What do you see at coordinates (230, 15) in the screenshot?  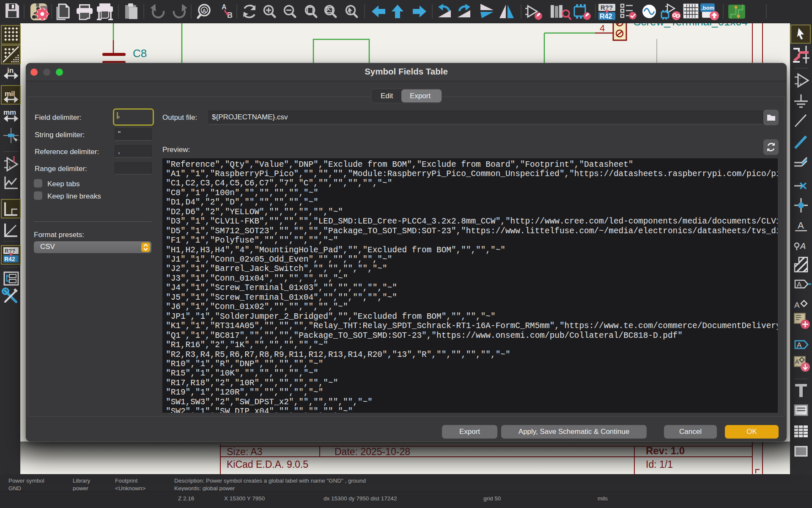 I see `svg-text: B` at bounding box center [230, 15].